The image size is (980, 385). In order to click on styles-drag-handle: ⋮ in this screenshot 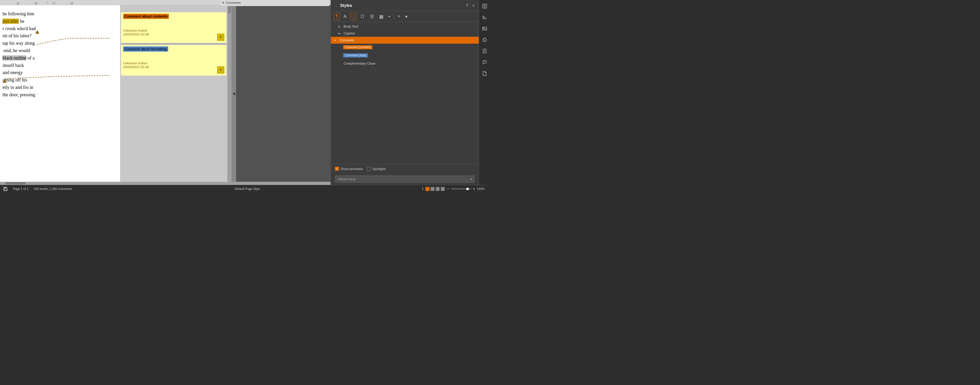, I will do `click(336, 5)`.